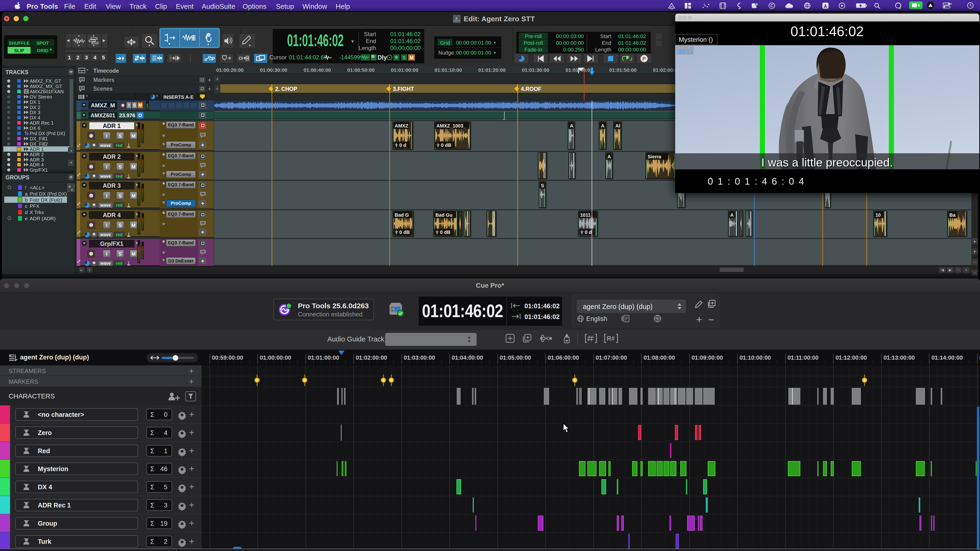 This screenshot has width=980, height=551. I want to click on svg-text: P, so click(644, 59).